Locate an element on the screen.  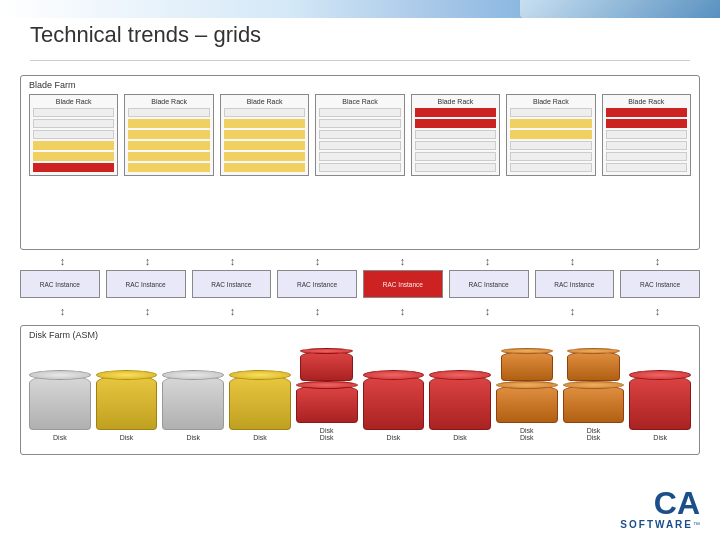
disk-6: Disk is located at coordinates (394, 406).